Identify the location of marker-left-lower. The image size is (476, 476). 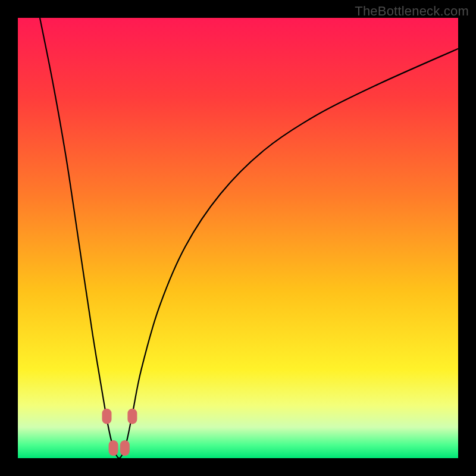
(114, 448).